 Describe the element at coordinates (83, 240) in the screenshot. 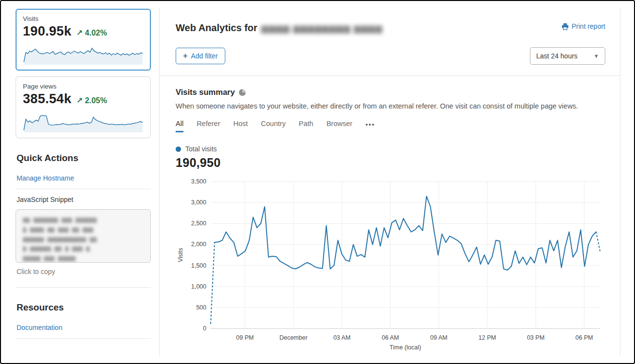

I see `blurred-code-line: ▆▆▆▆▆▆ ▆▆▆▆▆▆▆▆▆▆▆ ▆▆` at that location.